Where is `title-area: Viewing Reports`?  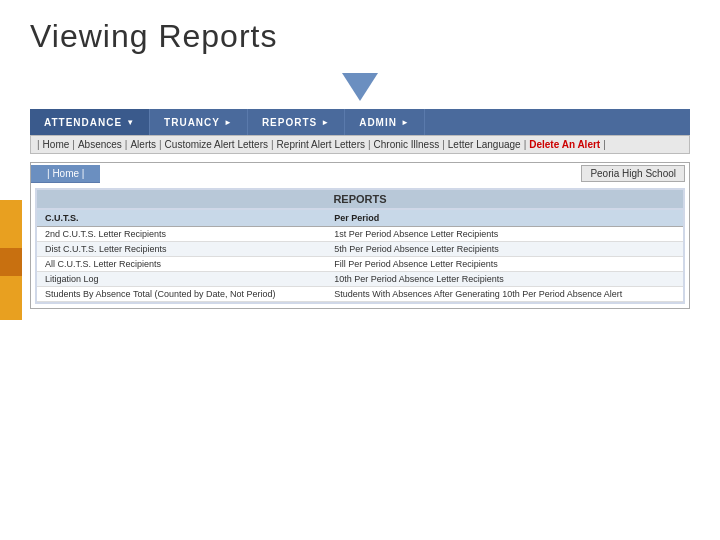
title-area: Viewing Reports is located at coordinates (360, 32).